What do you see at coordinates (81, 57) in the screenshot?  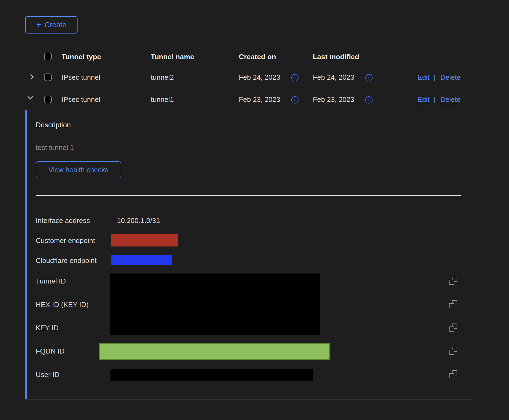 I see `column-header-tunnel-type: Tunnel type` at bounding box center [81, 57].